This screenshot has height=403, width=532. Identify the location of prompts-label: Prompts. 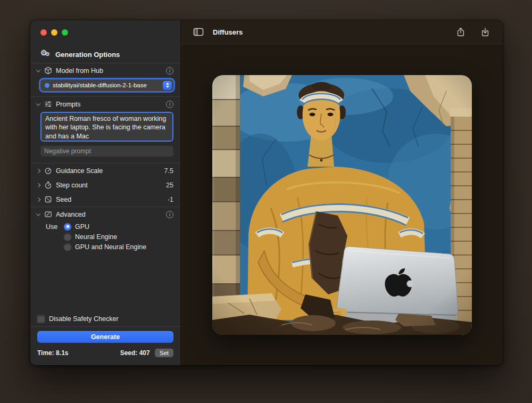
(68, 104).